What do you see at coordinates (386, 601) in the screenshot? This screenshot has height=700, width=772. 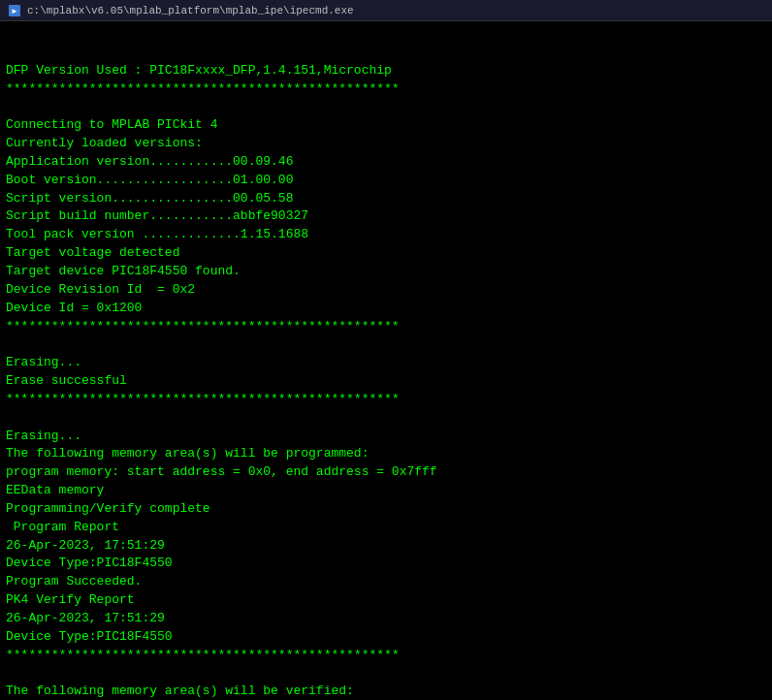 I see `terminal-line: PK4 Verify Report` at bounding box center [386, 601].